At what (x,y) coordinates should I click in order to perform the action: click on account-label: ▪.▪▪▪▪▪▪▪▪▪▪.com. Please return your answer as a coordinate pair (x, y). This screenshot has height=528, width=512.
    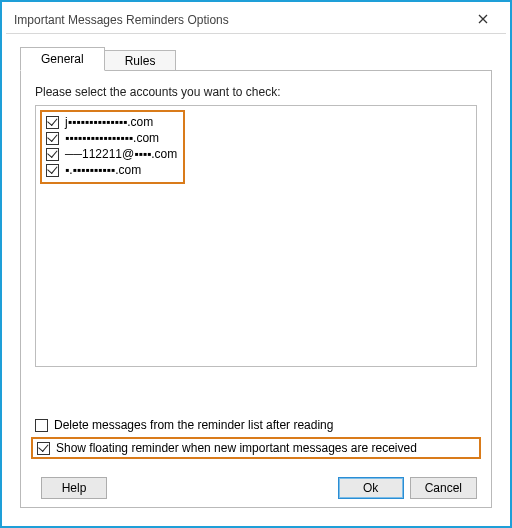
    Looking at the image, I should click on (103, 170).